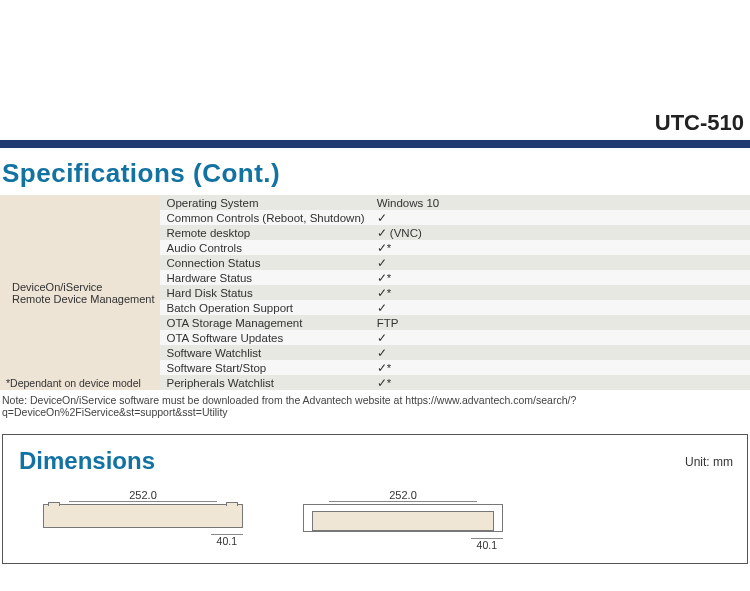  What do you see at coordinates (403, 496) in the screenshot?
I see `rear-width-dim: 252.0` at bounding box center [403, 496].